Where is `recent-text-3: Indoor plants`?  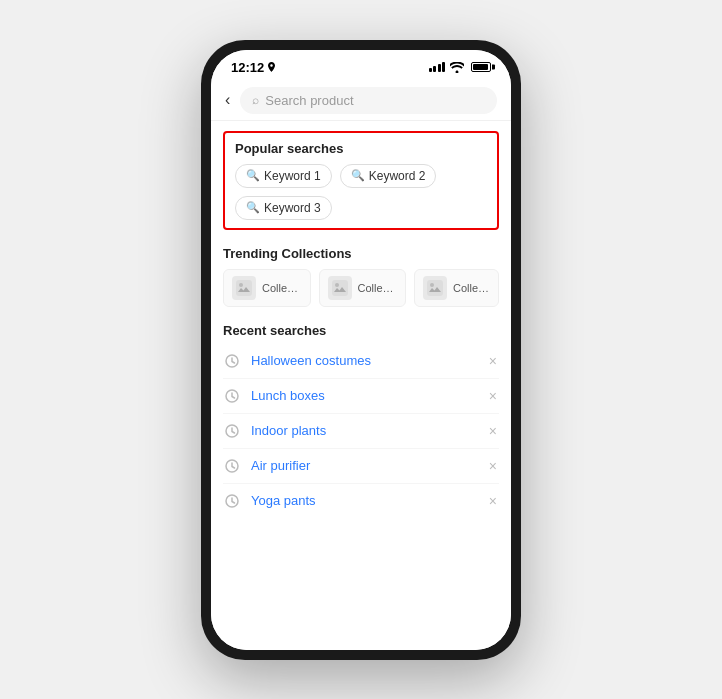 recent-text-3: Indoor plants is located at coordinates (369, 430).